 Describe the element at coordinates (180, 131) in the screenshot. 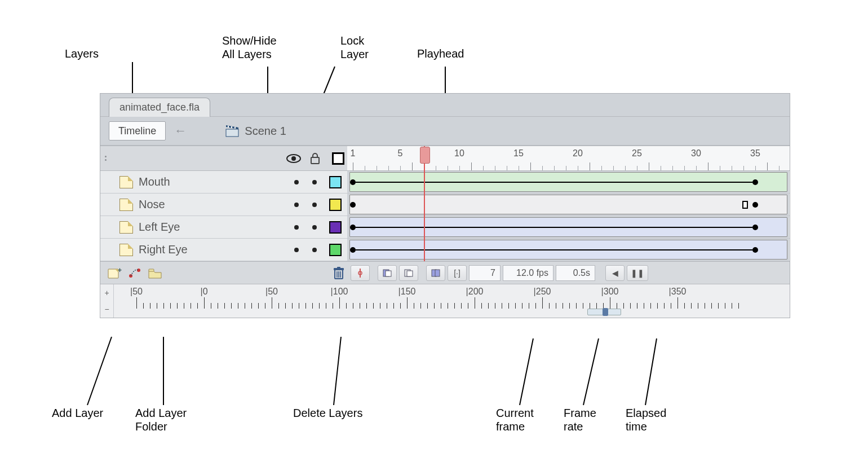

I see `back-arrow-icon: ←` at that location.